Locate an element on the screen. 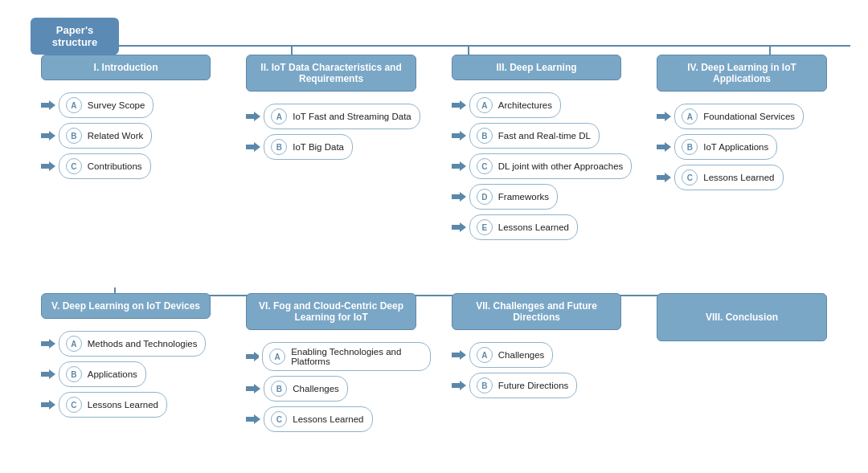 The image size is (868, 473). sec3-subitem-e: ELessons Learned is located at coordinates (524, 227).